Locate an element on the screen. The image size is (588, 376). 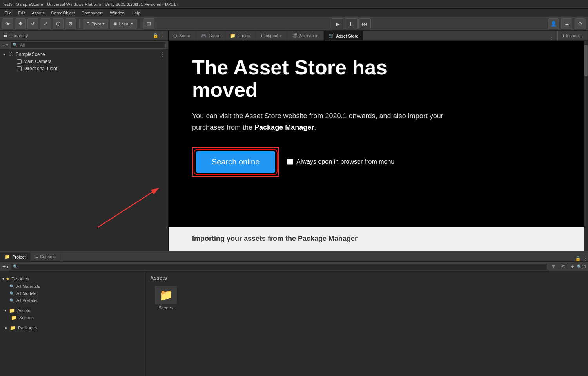
menu-window: Window is located at coordinates (118, 13).